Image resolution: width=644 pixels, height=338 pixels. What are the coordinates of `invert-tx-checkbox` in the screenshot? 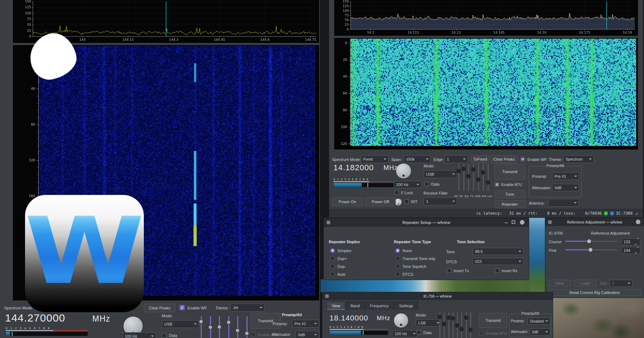 It's located at (449, 270).